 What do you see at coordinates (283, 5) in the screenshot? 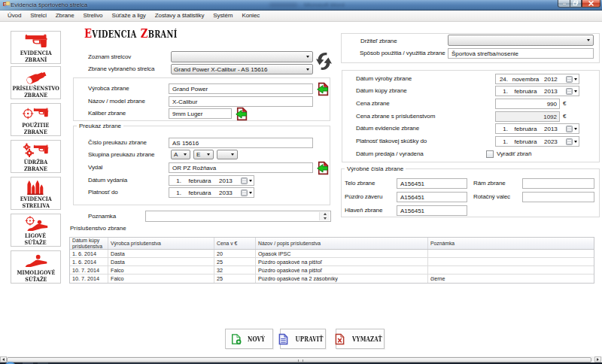
I see `blurred-watermark-block` at bounding box center [283, 5].